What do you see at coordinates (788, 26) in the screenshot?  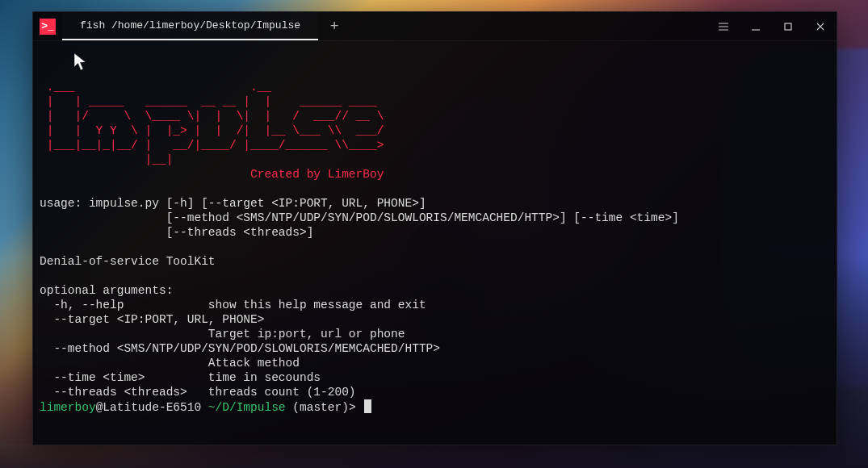 I see `maximize-button` at bounding box center [788, 26].